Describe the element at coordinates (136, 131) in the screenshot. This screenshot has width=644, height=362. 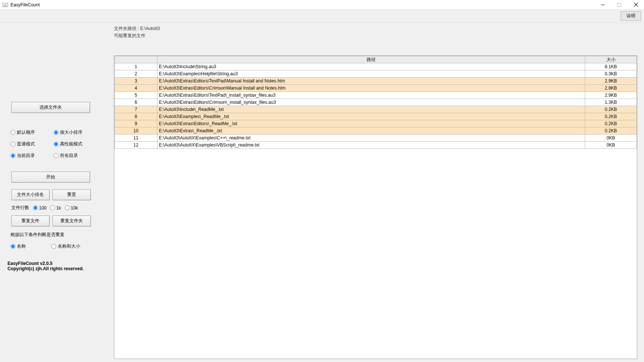
I see `cell-index: 10` at that location.